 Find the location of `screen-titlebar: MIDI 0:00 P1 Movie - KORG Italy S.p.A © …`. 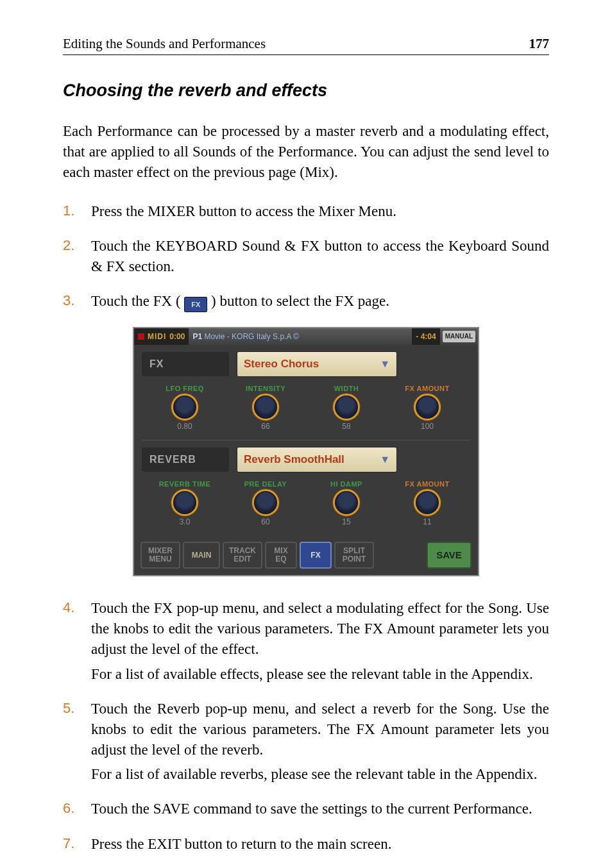

screen-titlebar: MIDI 0:00 P1 Movie - KORG Italy S.p.A © … is located at coordinates (306, 337).